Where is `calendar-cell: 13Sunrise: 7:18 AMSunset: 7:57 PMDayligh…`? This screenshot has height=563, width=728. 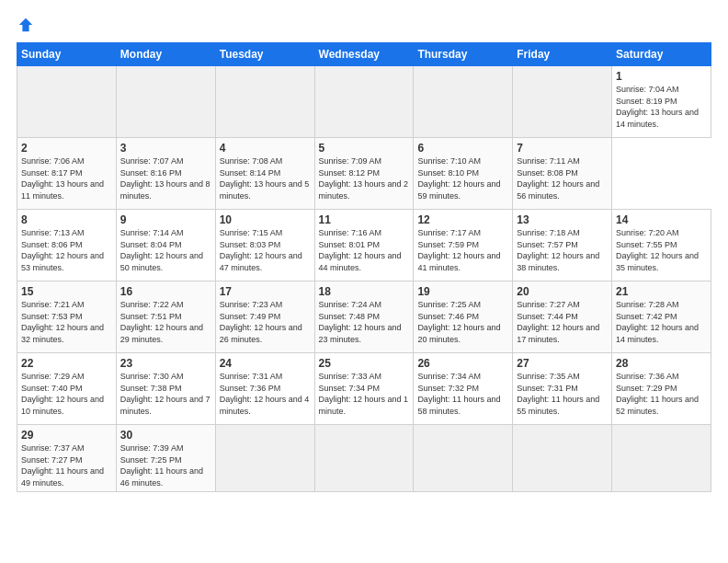
calendar-cell: 13Sunrise: 7:18 AMSunset: 7:57 PMDayligh… is located at coordinates (563, 246).